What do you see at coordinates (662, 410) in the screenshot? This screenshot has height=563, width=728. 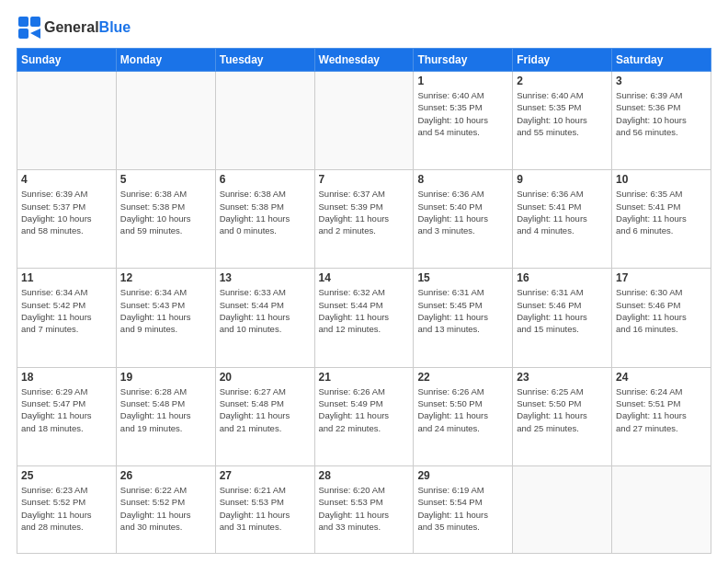 I see `day-info: Sunrise: 6:24 AM Sunset: 5:51 PM Dayligh…` at bounding box center [662, 410].